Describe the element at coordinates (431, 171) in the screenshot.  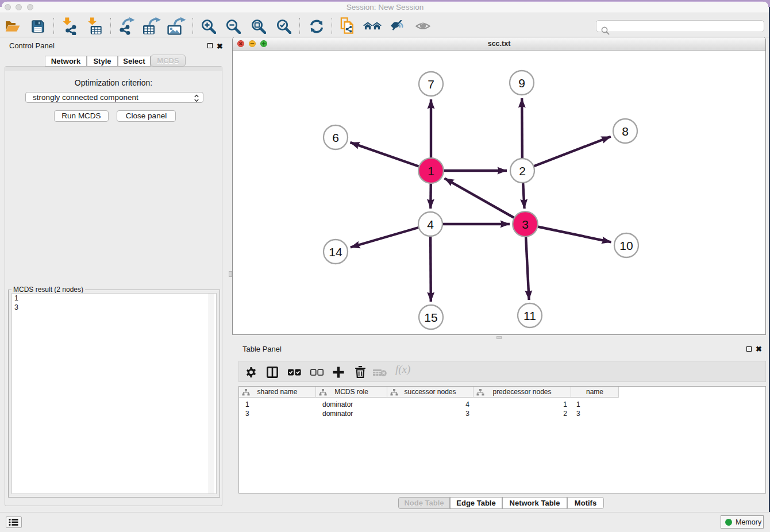
I see `svg-text: 1` at that location.